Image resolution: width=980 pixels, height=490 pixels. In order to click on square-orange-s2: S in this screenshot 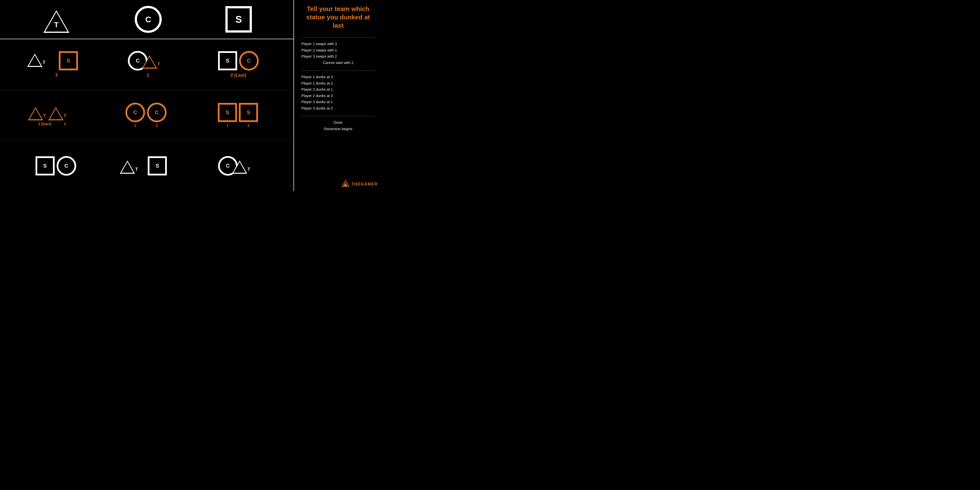, I will do `click(248, 113)`.